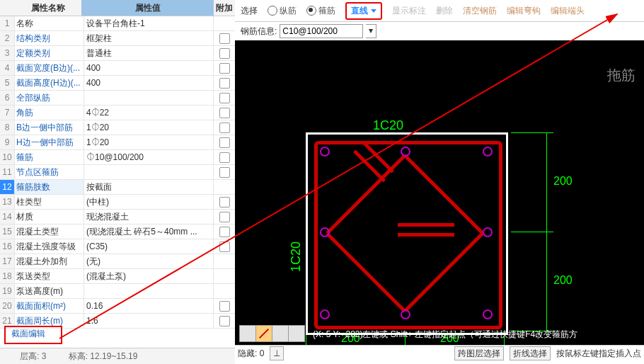 This screenshot has width=644, height=364. I want to click on dim-right-2: 200, so click(563, 280).